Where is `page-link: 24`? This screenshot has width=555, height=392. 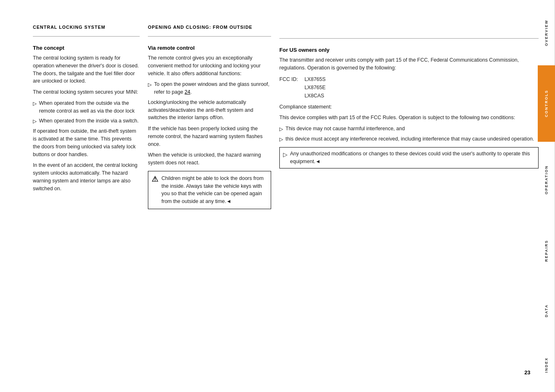
page-link: 24 is located at coordinates (187, 92).